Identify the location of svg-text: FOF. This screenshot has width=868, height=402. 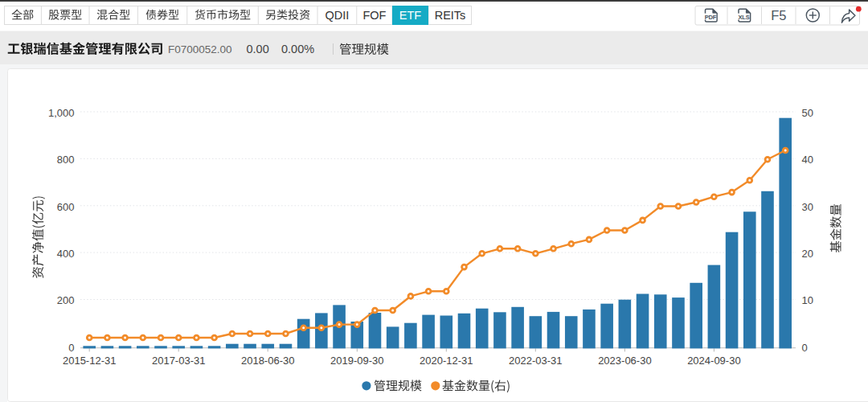
(375, 15).